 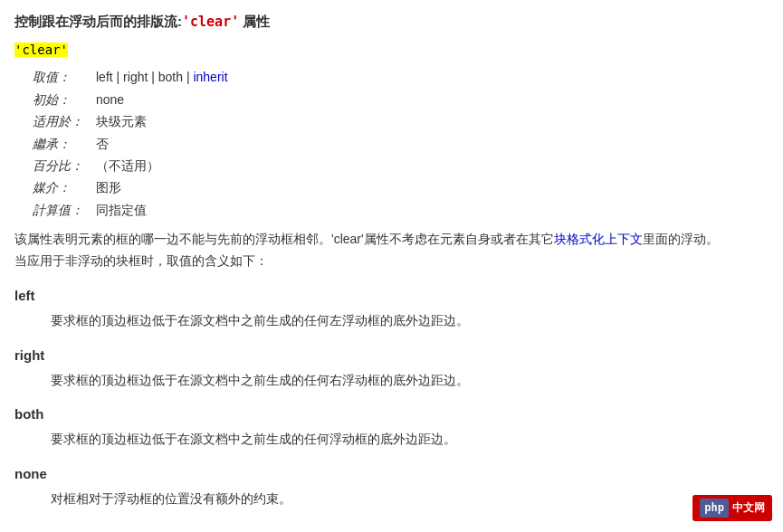 What do you see at coordinates (128, 166) in the screenshot?
I see `value-percent: （不适用）` at bounding box center [128, 166].